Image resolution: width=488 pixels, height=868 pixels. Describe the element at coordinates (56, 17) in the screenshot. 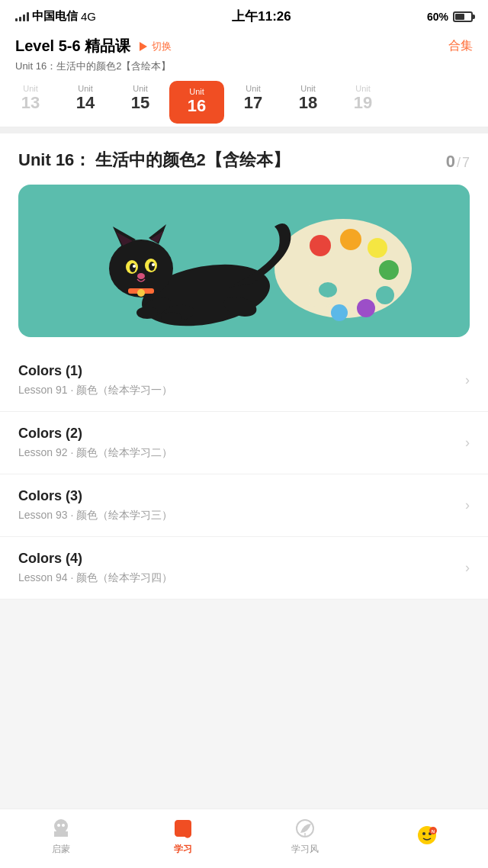

I see `status-carrier: 中国电信 4G` at that location.